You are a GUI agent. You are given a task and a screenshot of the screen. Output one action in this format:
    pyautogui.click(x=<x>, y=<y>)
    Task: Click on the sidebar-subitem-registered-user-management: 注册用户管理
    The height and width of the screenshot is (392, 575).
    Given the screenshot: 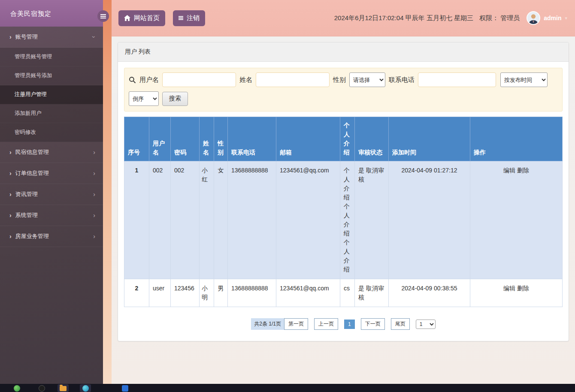 What is the action you would take?
    pyautogui.click(x=51, y=95)
    